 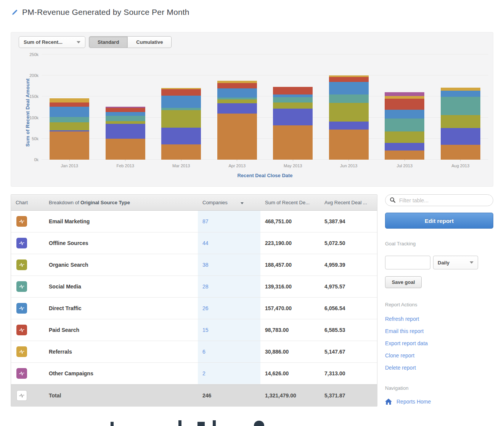 I want to click on cumulative-mode-button: Cumulative, so click(x=149, y=42).